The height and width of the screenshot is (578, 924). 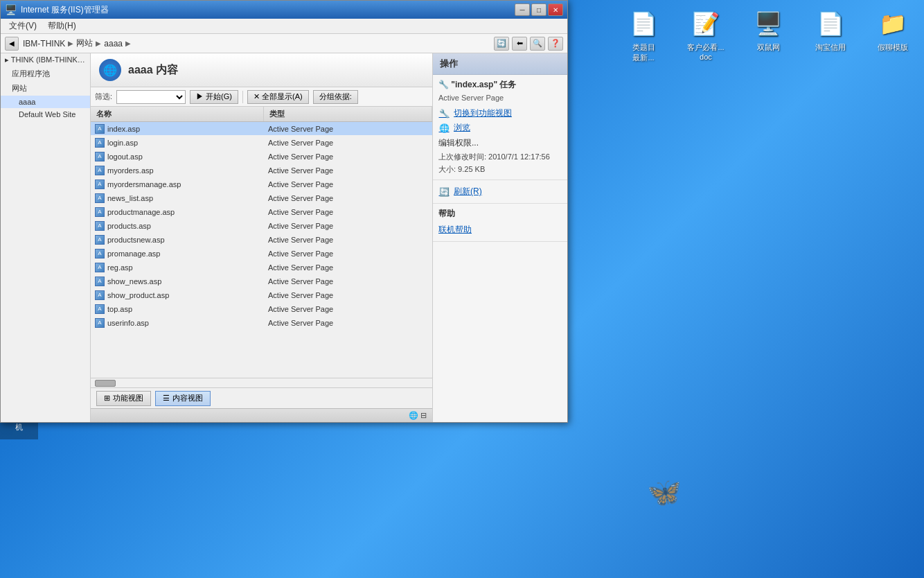 I want to click on address-segment-0: IBM-THINK, so click(x=44, y=44).